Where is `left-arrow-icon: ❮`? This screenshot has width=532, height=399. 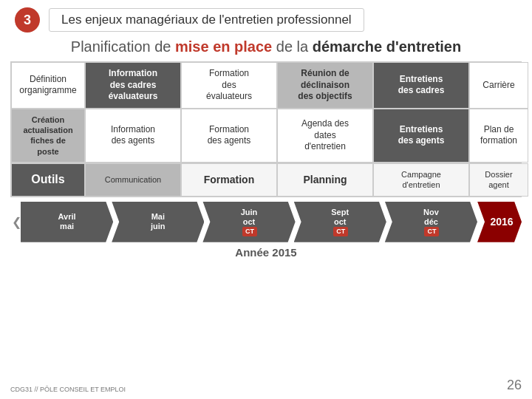 left-arrow-icon: ❮ is located at coordinates (16, 222).